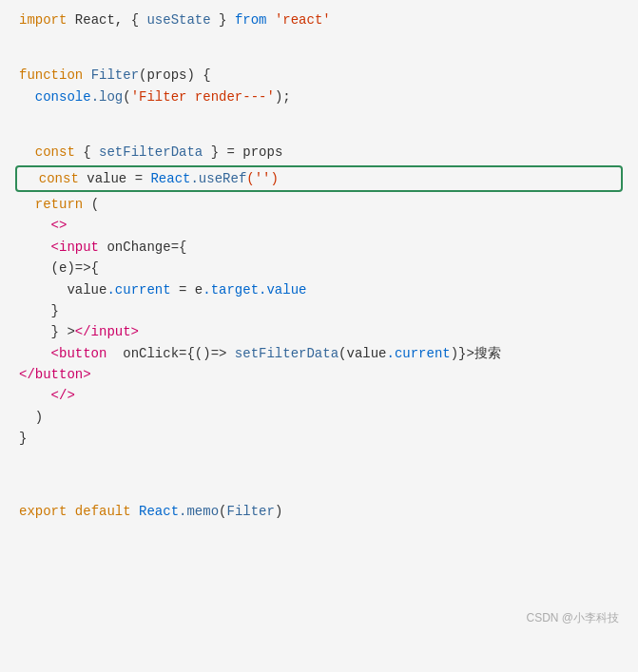 The width and height of the screenshot is (638, 672). Describe the element at coordinates (59, 268) in the screenshot. I see `code-text: (e)=>{` at that location.